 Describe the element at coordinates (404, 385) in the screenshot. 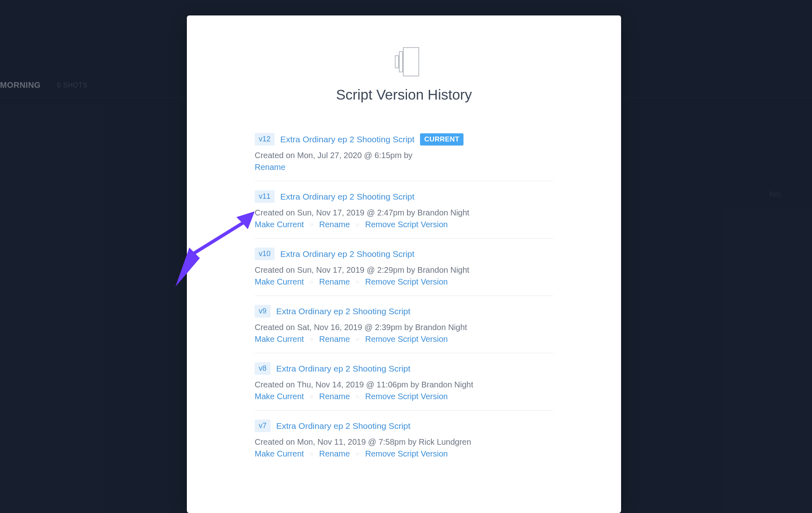

I see `version-meta: Created on Thu, Nov 14, 2019 @ 11:06pm b…` at that location.